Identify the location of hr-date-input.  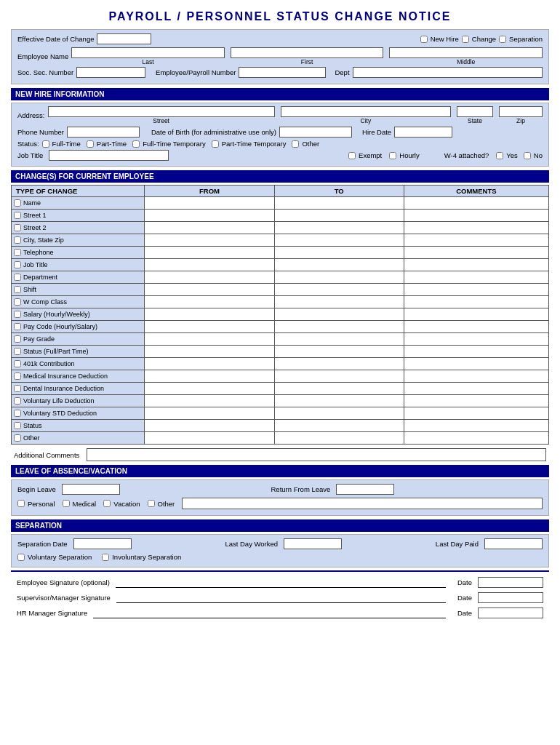
(511, 613).